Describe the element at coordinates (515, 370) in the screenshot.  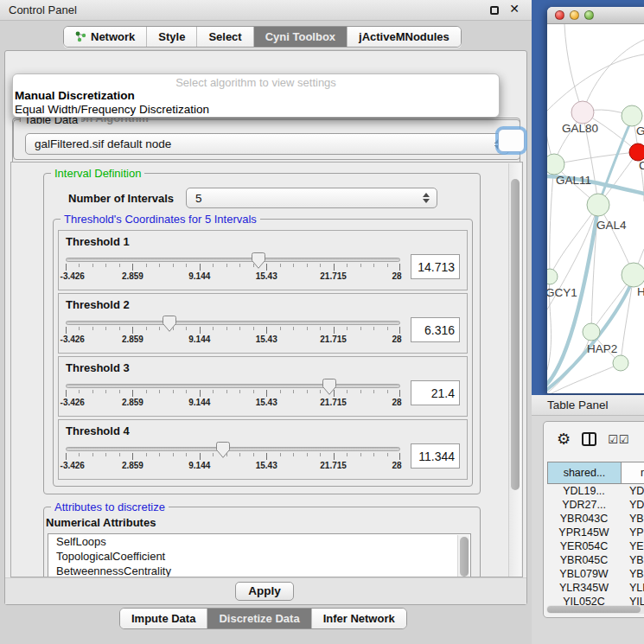
I see `settings-vertical-scrollbar` at that location.